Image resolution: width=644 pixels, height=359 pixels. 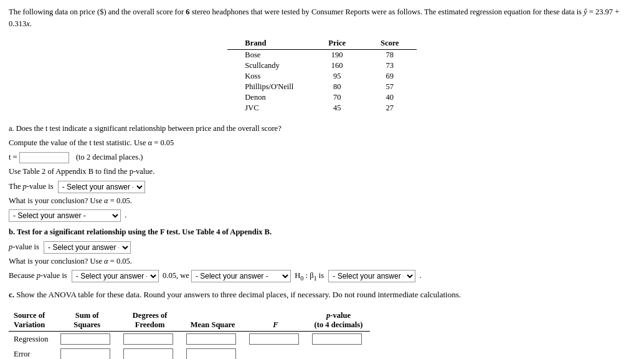 I want to click on col-header-price: Price, so click(x=337, y=44).